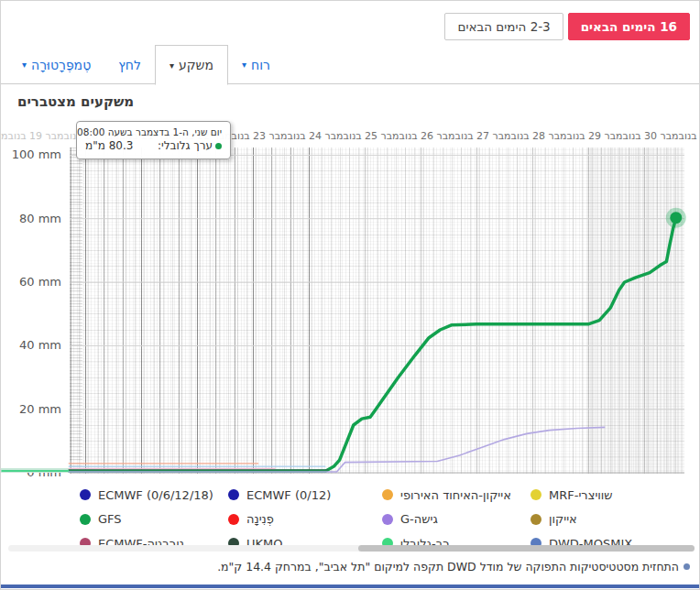 The height and width of the screenshot is (590, 700). What do you see at coordinates (391, 136) in the screenshot?
I see `x-axis-tick-label: 25 בנובמבר` at bounding box center [391, 136].